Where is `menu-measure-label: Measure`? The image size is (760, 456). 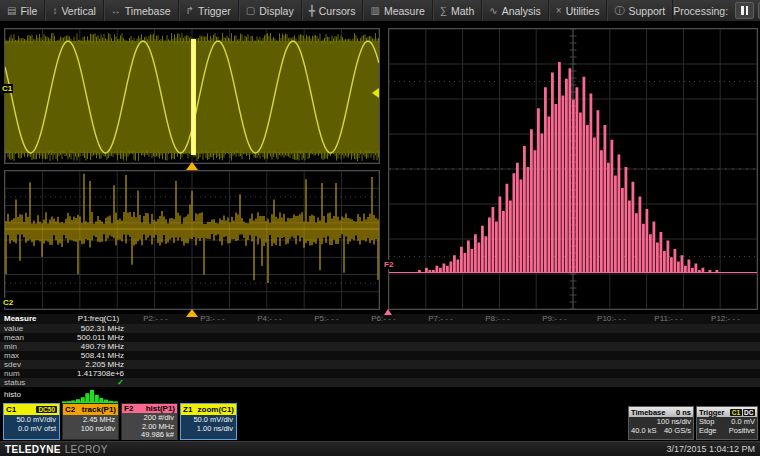 menu-measure-label: Measure is located at coordinates (404, 11).